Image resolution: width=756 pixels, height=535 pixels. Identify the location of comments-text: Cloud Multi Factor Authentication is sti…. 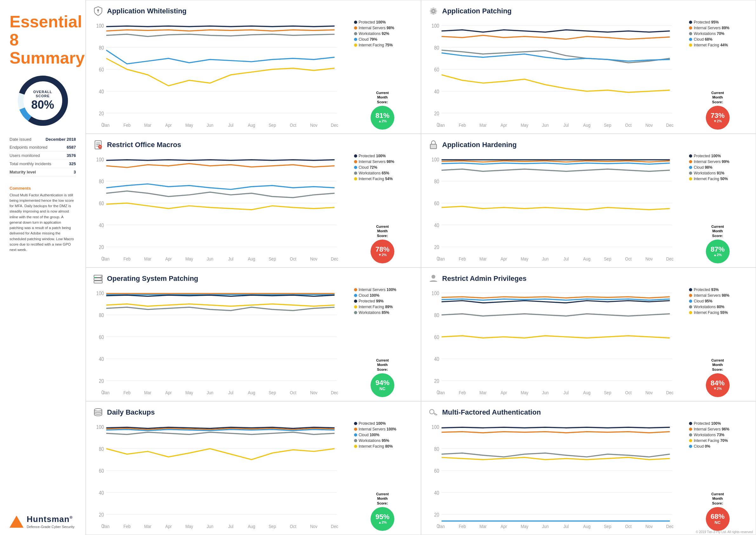
(43, 223).